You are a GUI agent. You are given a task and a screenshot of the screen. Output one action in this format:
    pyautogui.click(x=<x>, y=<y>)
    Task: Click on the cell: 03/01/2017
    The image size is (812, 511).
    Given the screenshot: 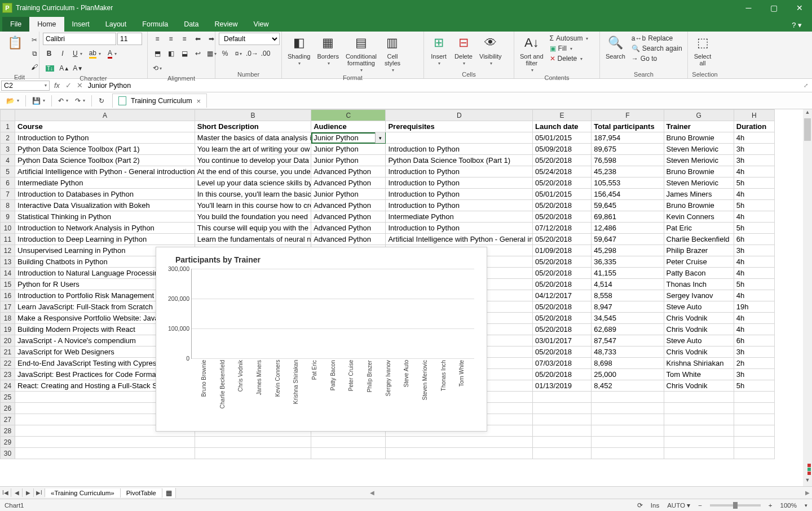 What is the action you would take?
    pyautogui.click(x=562, y=341)
    